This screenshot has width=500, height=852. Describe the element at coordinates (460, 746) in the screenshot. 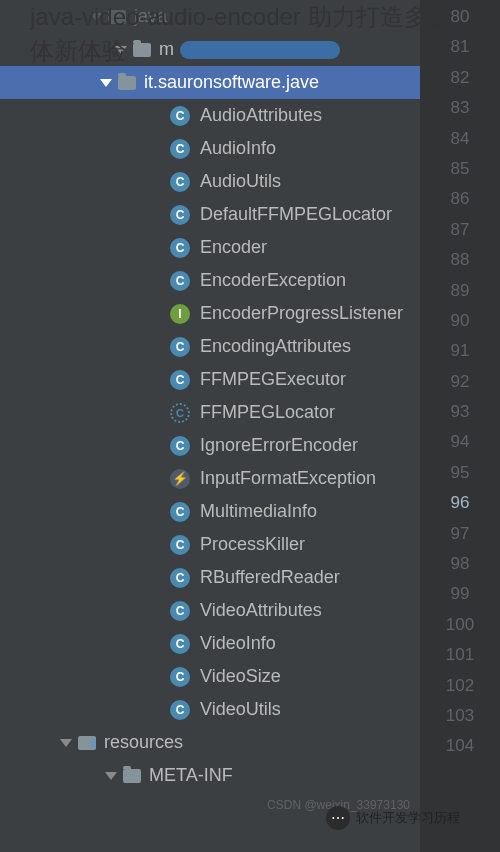

I see `line-number: 104` at that location.